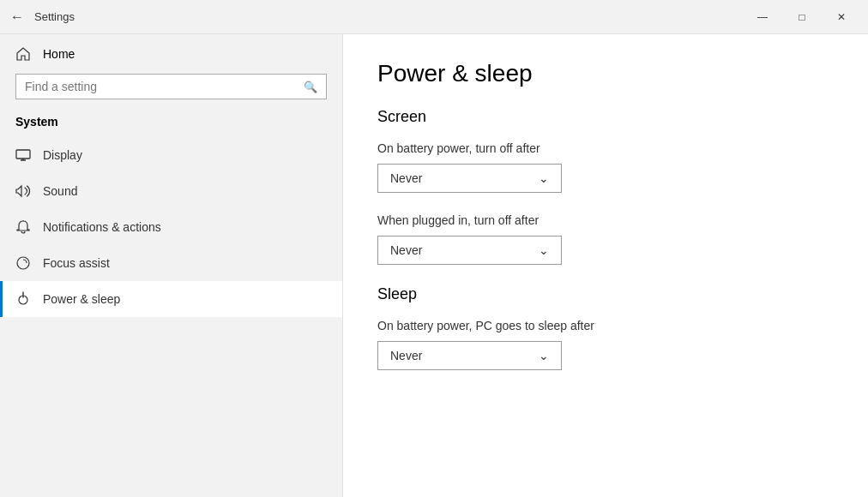 The width and height of the screenshot is (868, 497). I want to click on sidebar-item-focus: Focus assist, so click(172, 263).